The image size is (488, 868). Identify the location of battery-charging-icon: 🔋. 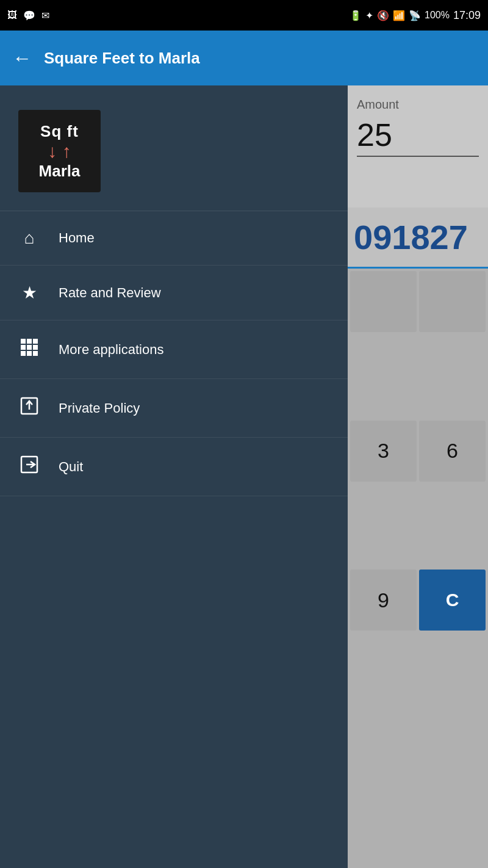
(356, 16).